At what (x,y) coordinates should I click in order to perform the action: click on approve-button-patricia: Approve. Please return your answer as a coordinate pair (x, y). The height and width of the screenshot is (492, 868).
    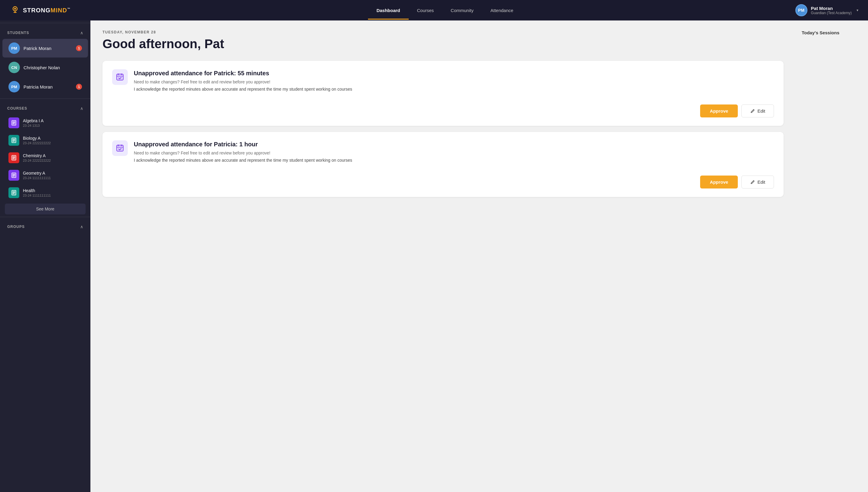
    Looking at the image, I should click on (719, 182).